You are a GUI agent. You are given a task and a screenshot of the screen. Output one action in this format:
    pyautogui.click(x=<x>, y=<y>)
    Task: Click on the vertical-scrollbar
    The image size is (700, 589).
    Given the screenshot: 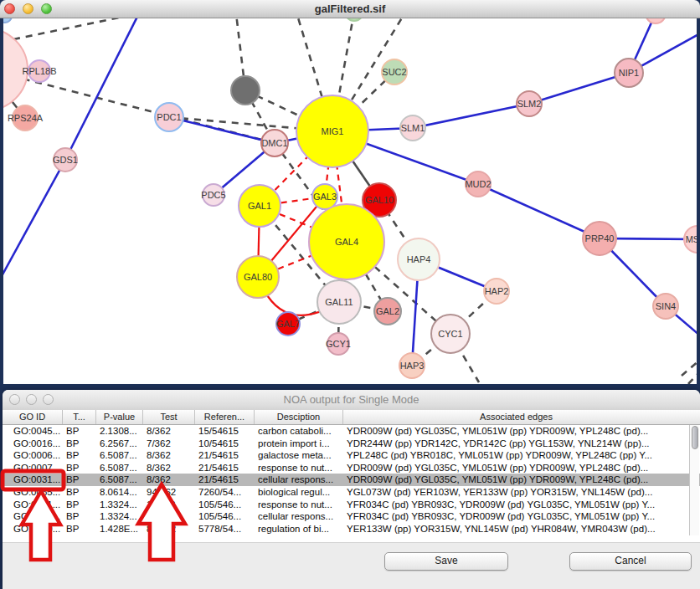 What is the action you would take?
    pyautogui.click(x=694, y=480)
    